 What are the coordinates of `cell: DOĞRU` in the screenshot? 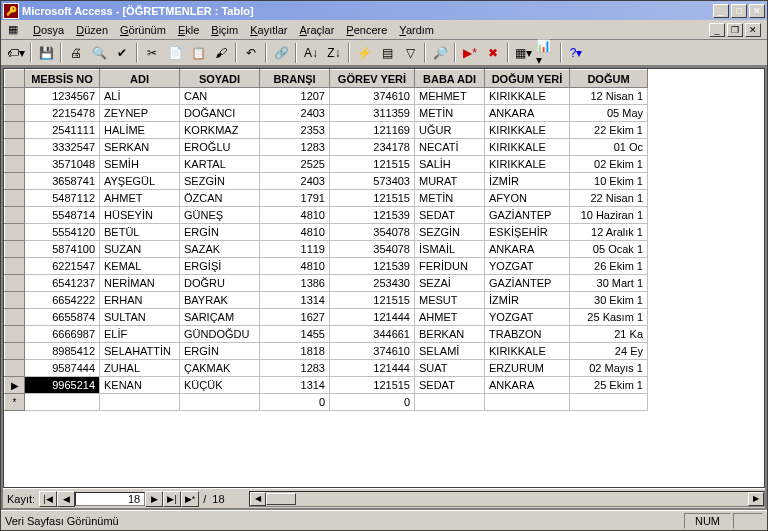 It's located at (220, 284).